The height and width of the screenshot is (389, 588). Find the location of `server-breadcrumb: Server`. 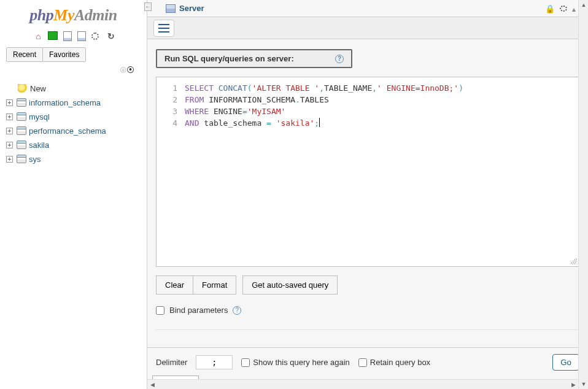

server-breadcrumb: Server is located at coordinates (191, 9).